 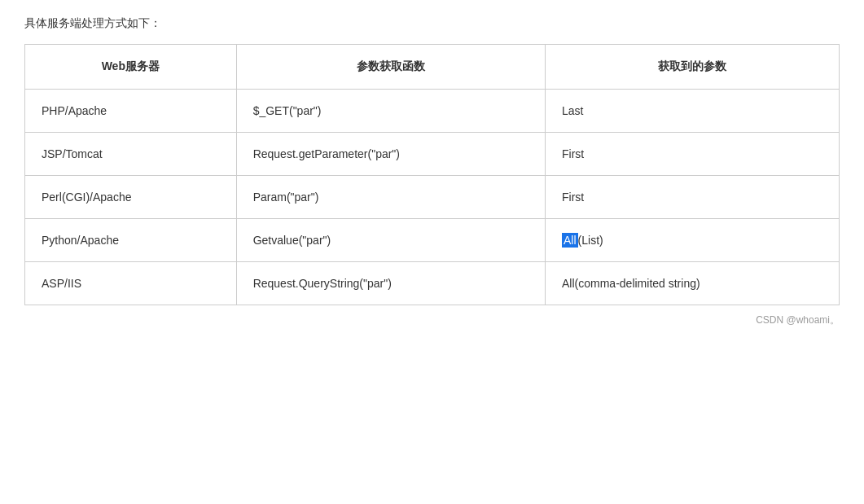 What do you see at coordinates (391, 67) in the screenshot?
I see `col-header-function: 参数获取函数` at bounding box center [391, 67].